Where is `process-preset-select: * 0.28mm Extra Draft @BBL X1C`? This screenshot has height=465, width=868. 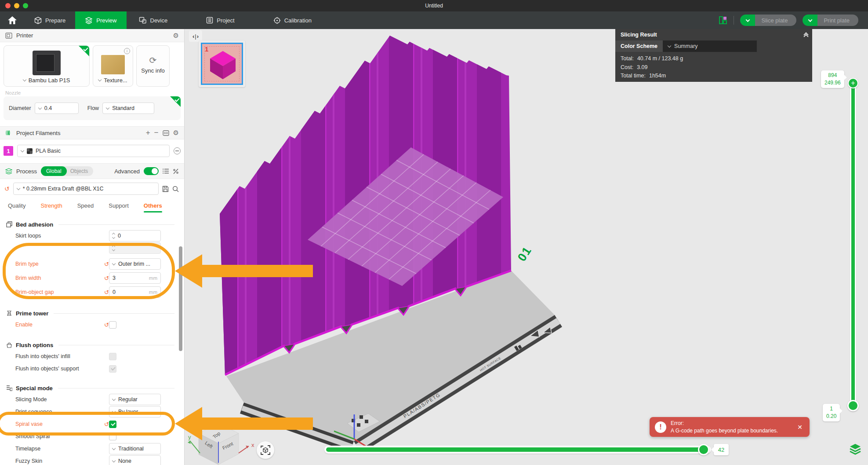
process-preset-select: * 0.28mm Extra Draft @BBL X1C is located at coordinates (86, 189).